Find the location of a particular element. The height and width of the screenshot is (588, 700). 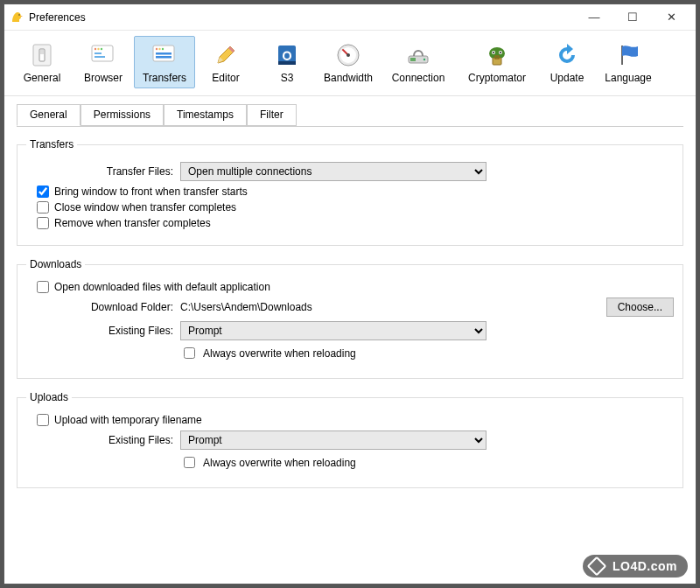

toolbar-cryptomator: Cryptomator is located at coordinates (497, 62).